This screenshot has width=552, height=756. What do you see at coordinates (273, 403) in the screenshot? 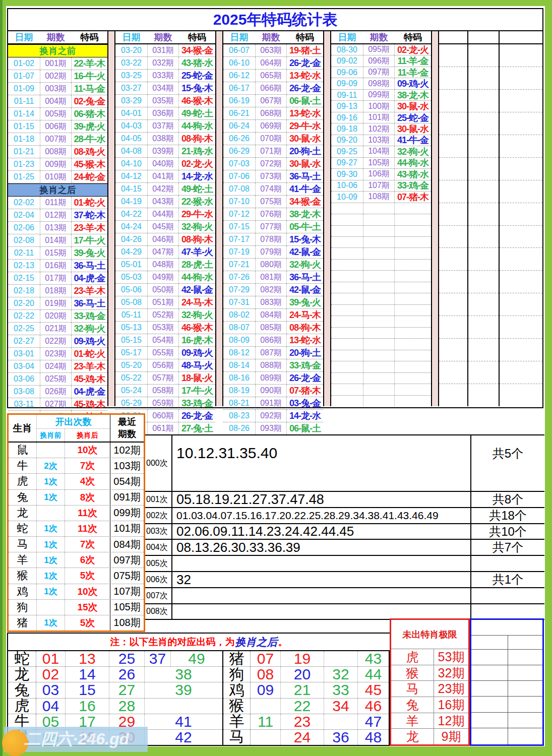
I see `draw-row: 08-21091期03-兔-金` at bounding box center [273, 403].